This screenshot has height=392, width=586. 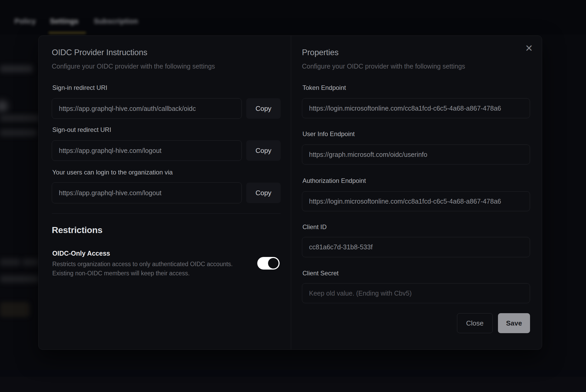 What do you see at coordinates (334, 181) in the screenshot?
I see `field-label: Authorization Endpoint` at bounding box center [334, 181].